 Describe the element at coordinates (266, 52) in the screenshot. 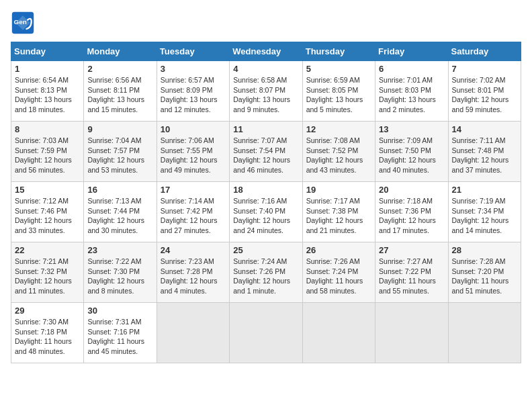

I see `weekday-header-wednesday: Wednesday` at that location.